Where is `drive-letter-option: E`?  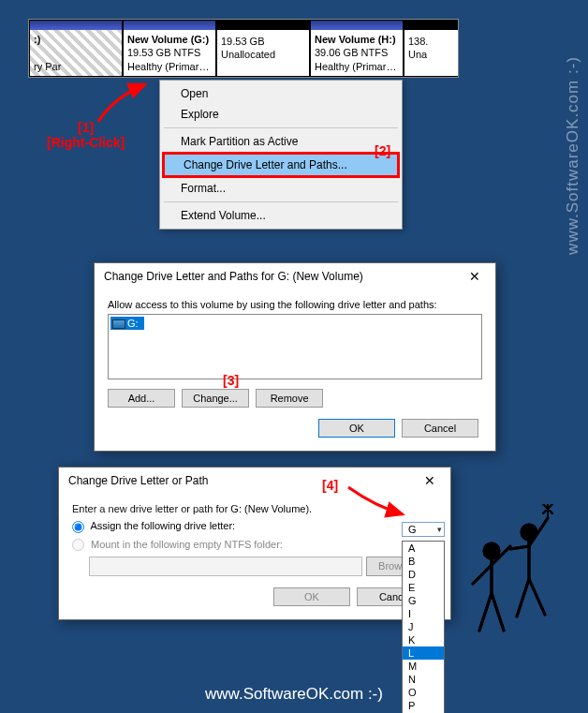 drive-letter-option: E is located at coordinates (423, 587).